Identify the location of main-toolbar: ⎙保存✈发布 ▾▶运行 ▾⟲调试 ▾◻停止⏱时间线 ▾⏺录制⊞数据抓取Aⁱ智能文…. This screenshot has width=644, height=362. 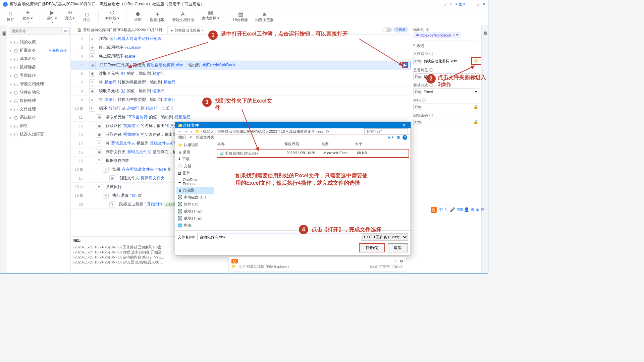
(244, 17).